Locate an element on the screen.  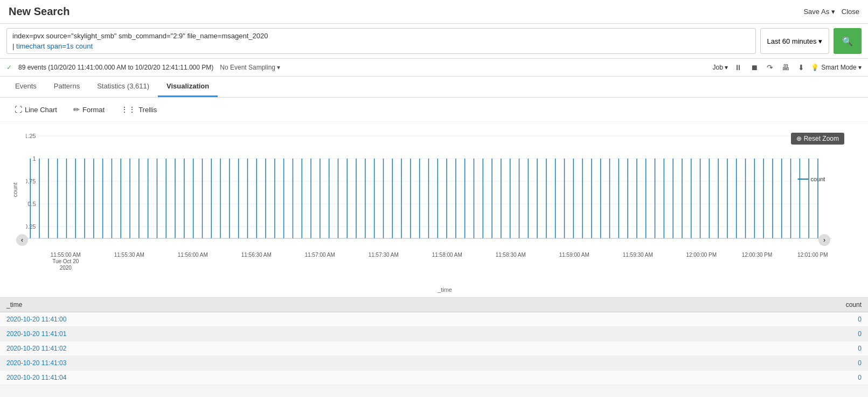
cell-time: 2020-10-20 11:41:00 is located at coordinates (311, 319).